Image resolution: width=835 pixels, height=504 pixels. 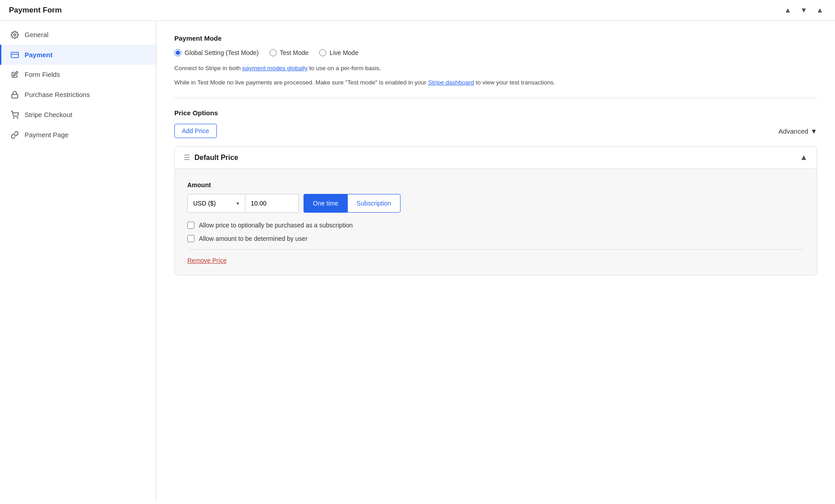 I want to click on payment-modes-globally-link: payment modes globally, so click(x=275, y=68).